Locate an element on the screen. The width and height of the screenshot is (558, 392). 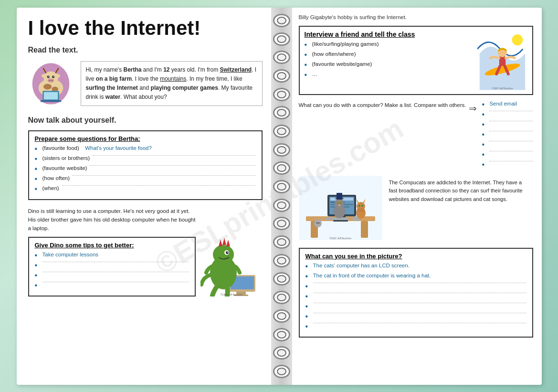
interview-item: (how often/where) is located at coordinates (334, 54).